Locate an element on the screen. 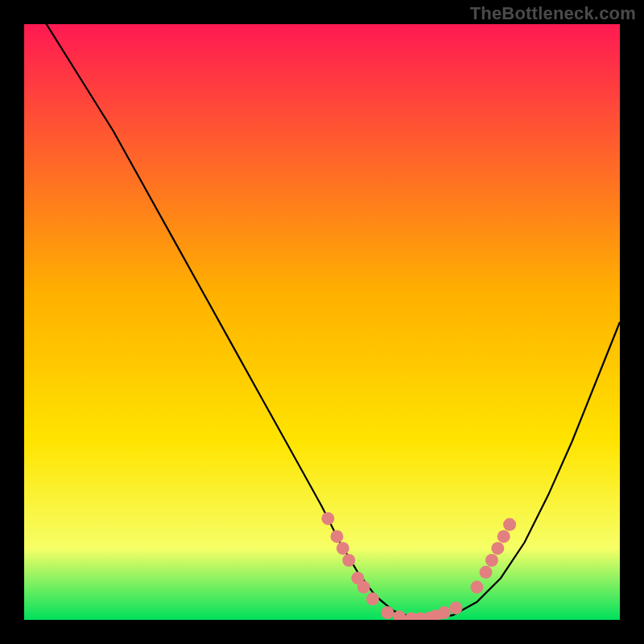  watermark-text: TheBottleneck.com is located at coordinates (553, 14).